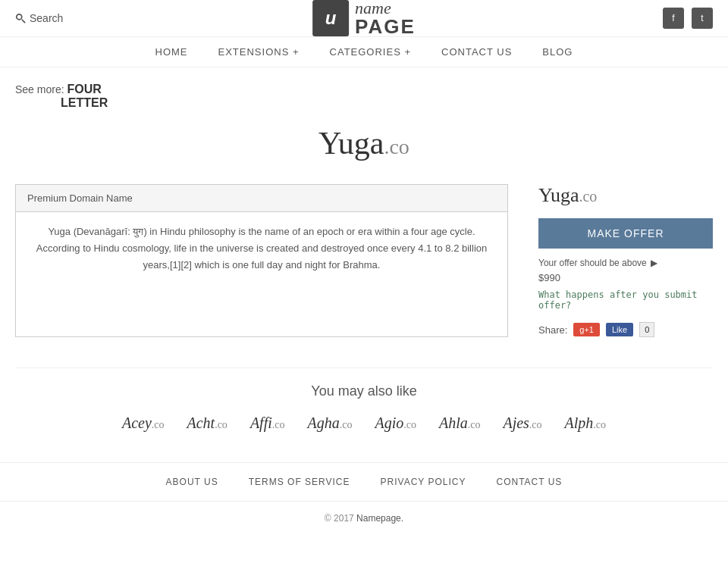 The width and height of the screenshot is (728, 563). I want to click on footer-terms: TERMS OF SERVICE, so click(300, 482).